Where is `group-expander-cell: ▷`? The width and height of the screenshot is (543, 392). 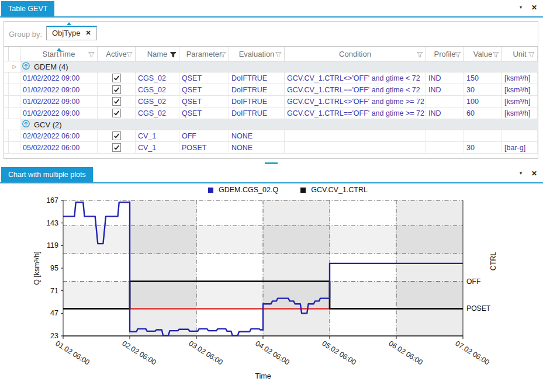 group-expander-cell: ▷ is located at coordinates (15, 67).